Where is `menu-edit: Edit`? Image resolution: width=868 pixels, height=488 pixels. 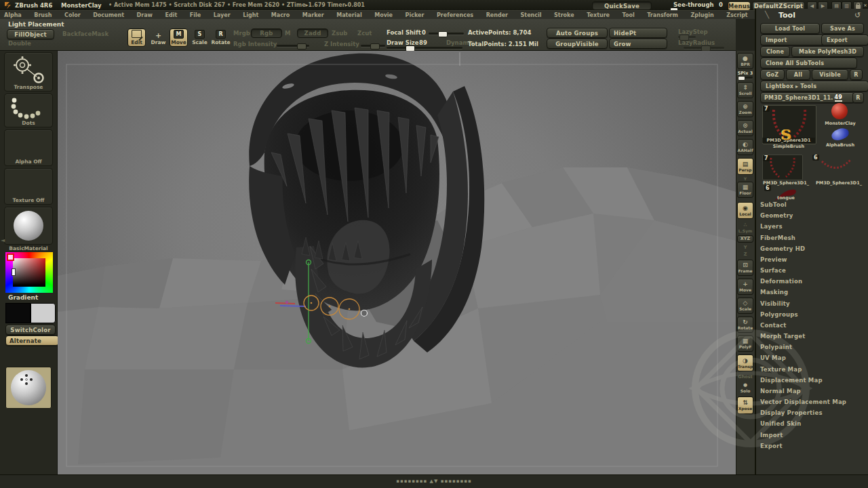 menu-edit: Edit is located at coordinates (172, 15).